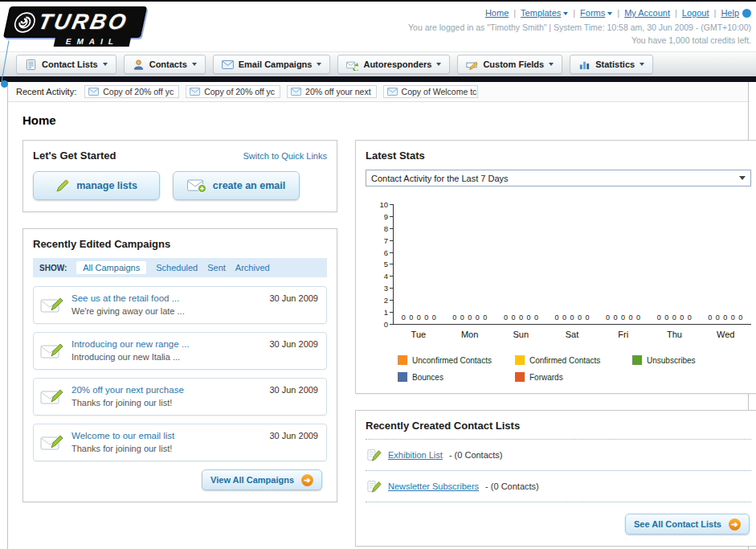 The height and width of the screenshot is (549, 756). I want to click on campaign-subtitle: Thanks for joining our list!, so click(123, 449).